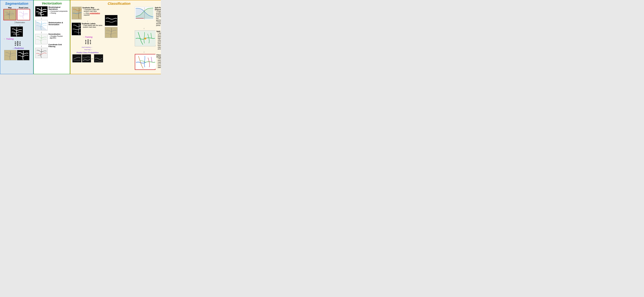 Image resolution: width=644 pixels, height=297 pixels. What do you see at coordinates (94, 13) in the screenshot?
I see `symbolization-text: symbolization` at bounding box center [94, 13].